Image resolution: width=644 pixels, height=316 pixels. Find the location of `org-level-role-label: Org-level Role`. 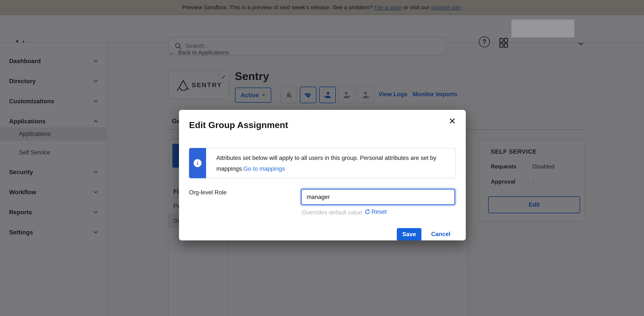

org-level-role-label: Org-level Role is located at coordinates (208, 192).